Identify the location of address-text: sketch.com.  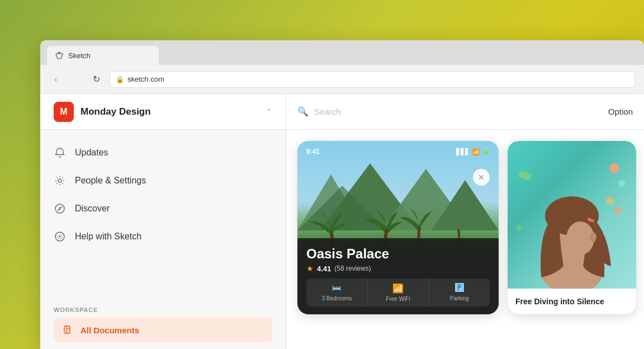
(146, 79).